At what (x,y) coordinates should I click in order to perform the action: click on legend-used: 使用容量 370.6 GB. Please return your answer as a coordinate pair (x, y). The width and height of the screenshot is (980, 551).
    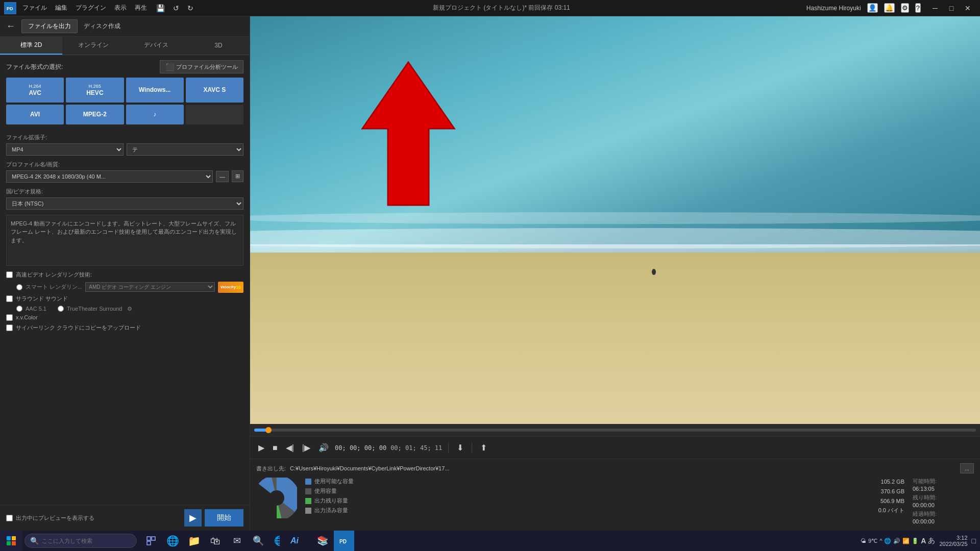
    Looking at the image, I should click on (605, 491).